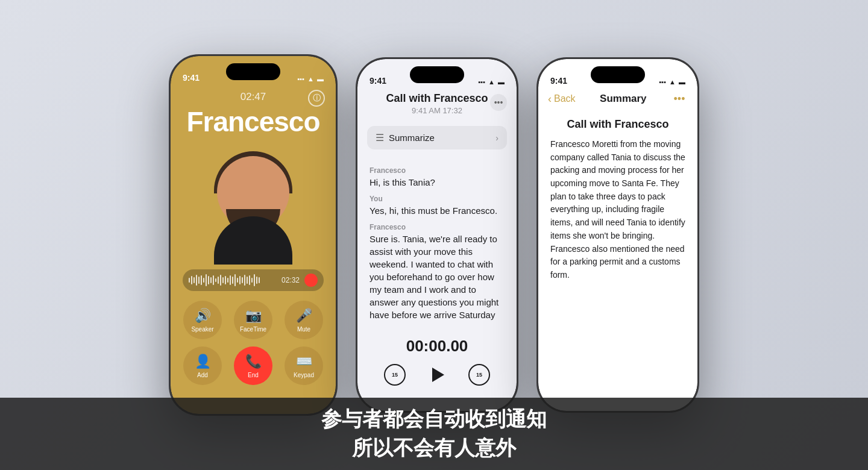  I want to click on play-button, so click(437, 375).